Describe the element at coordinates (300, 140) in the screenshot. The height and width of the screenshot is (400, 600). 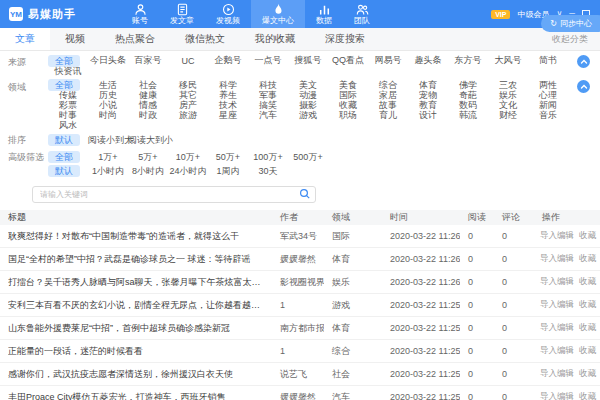
I see `filter-row-sort: 排序默认阅读小到大阅读大到小` at that location.